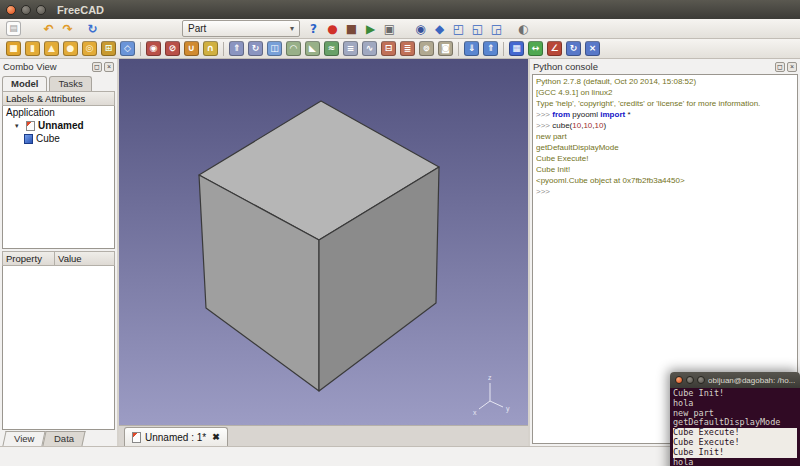 Image resolution: width=800 pixels, height=466 pixels. I want to click on appearance-icon: ◐, so click(524, 28).